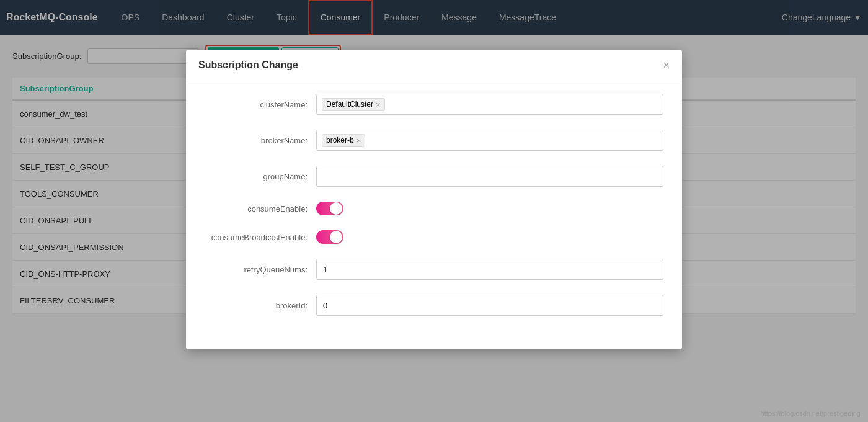 The image size is (868, 422). Describe the element at coordinates (330, 237) in the screenshot. I see `consume-broadcast-enable-toggle` at that location.